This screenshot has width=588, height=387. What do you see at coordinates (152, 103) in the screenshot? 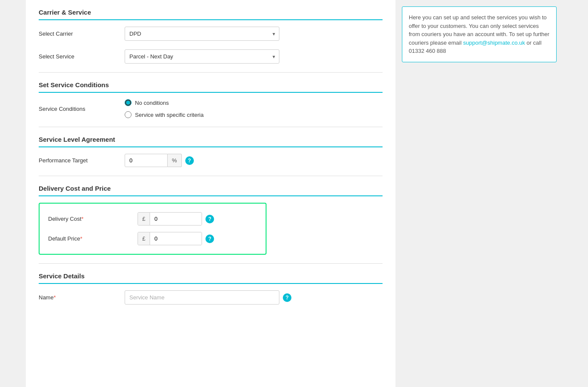
I see `radio-no-conditions-label: No conditions` at bounding box center [152, 103].